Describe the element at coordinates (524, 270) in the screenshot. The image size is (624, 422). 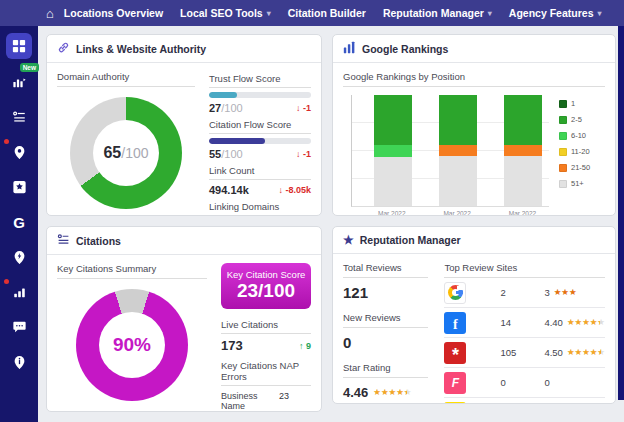
I see `top-review-sites-label: Top Review Sites` at that location.